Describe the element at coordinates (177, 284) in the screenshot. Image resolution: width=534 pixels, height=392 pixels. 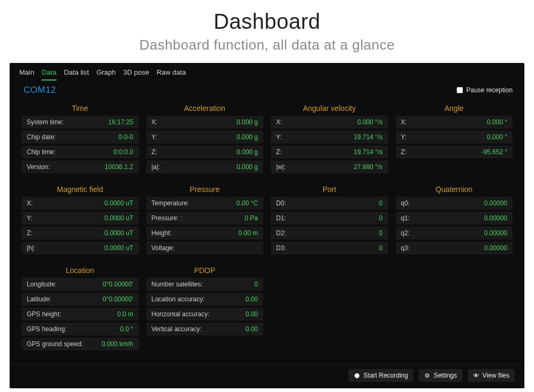
I see `data-row-label: Number satellites:` at that location.